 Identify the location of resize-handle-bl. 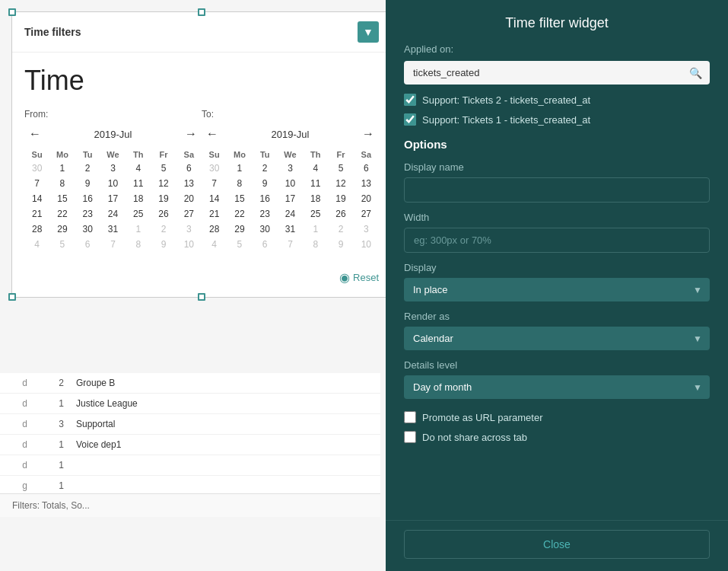
(12, 297).